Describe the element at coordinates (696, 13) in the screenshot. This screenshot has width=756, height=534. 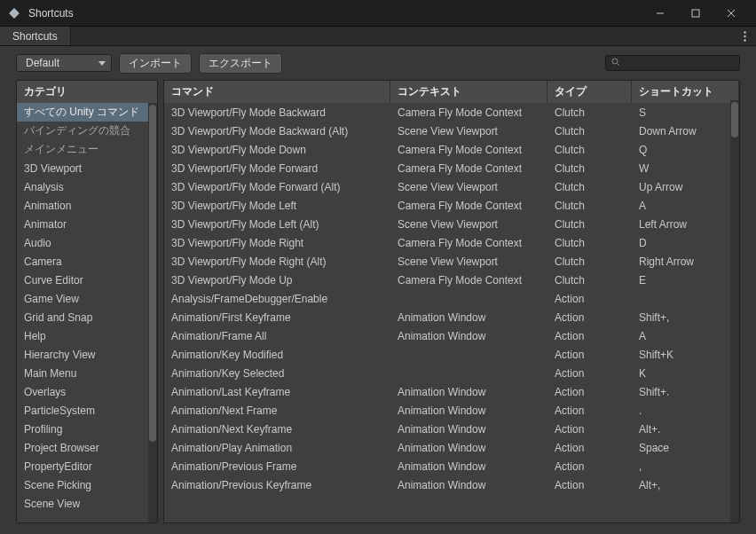
I see `maximize-button` at that location.